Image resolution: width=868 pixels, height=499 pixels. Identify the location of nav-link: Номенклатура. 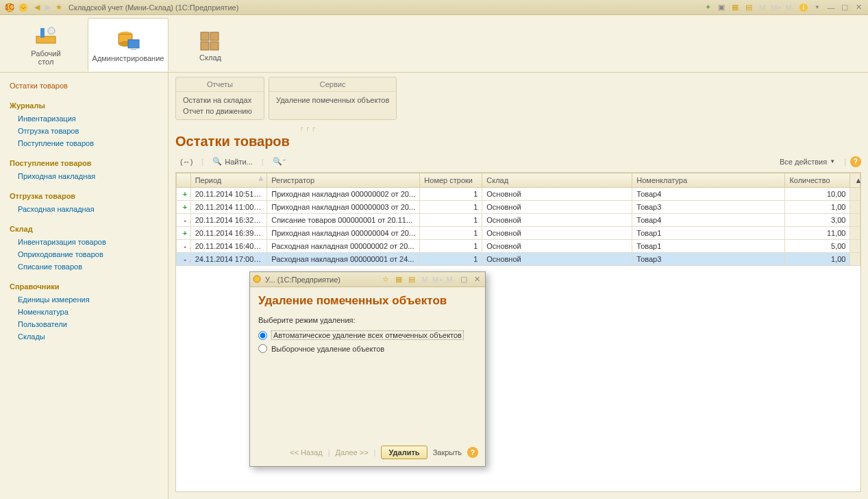
(84, 312).